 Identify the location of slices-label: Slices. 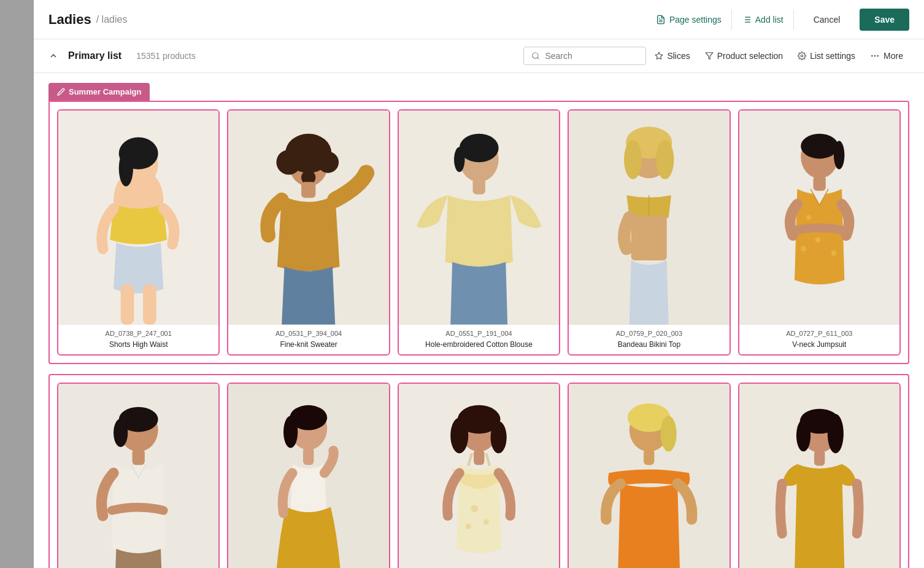
(679, 56).